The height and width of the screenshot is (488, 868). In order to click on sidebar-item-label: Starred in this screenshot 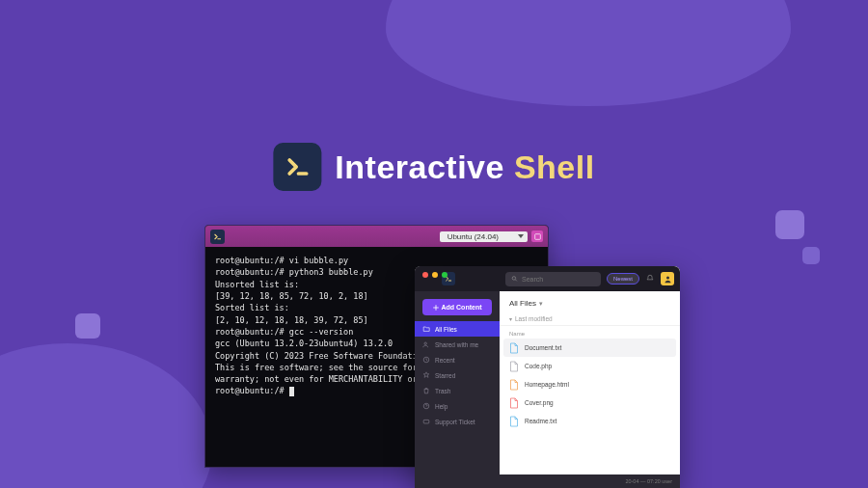, I will do `click(446, 376)`.